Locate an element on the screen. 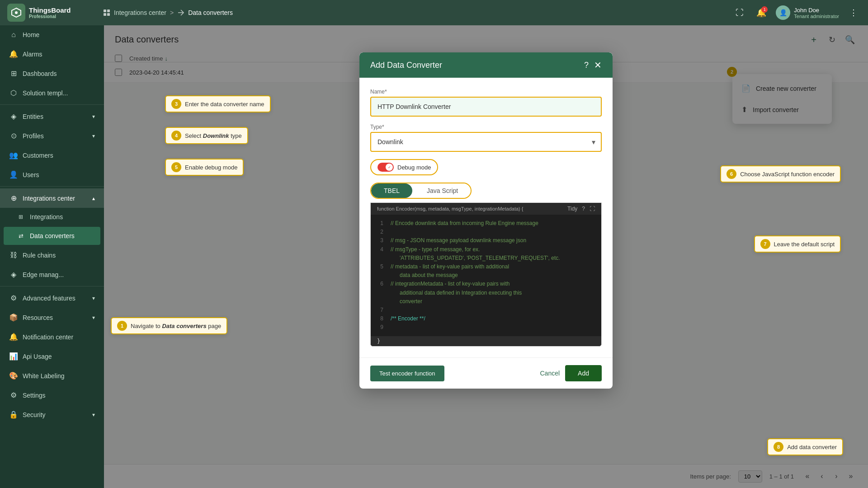  modal-help-button: ? is located at coordinates (586, 65).